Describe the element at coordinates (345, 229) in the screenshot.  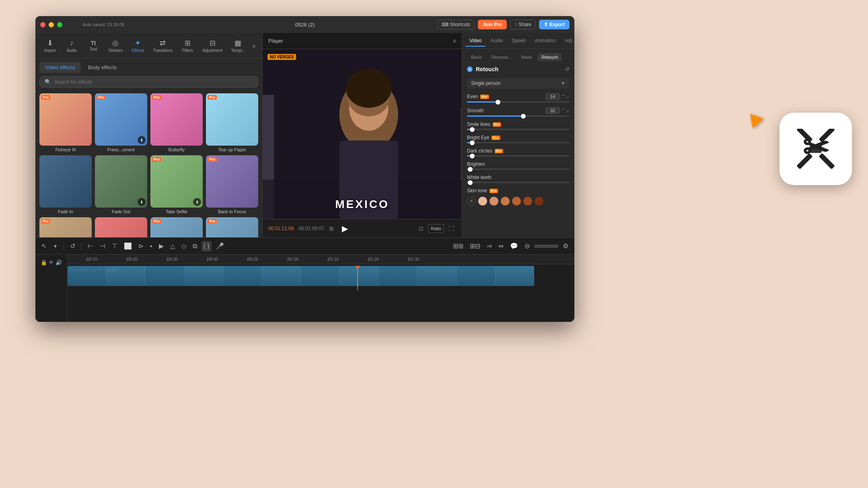
I see `play-button: ▶` at that location.